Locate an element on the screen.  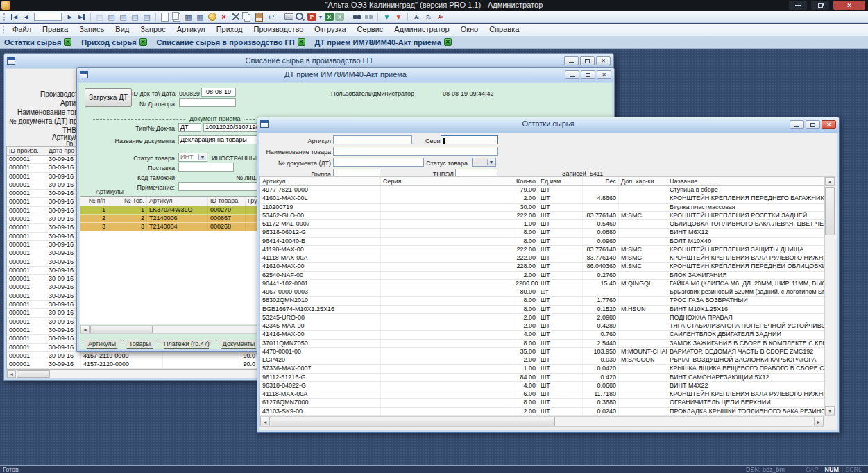
naimenovanie-filter-input is located at coordinates (416, 151).